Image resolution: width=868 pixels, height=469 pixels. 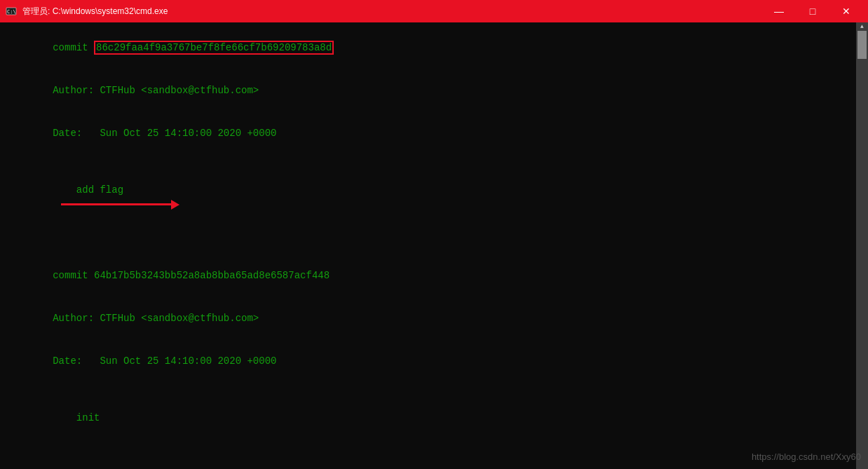 What do you see at coordinates (214, 48) in the screenshot?
I see `commit-hash-1: 86c29faa4f9a3767be7f8fe66cf7b69209783a8d` at bounding box center [214, 48].